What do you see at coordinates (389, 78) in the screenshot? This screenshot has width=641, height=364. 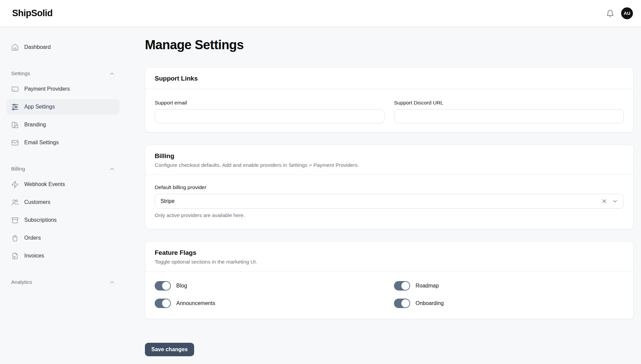 I see `support-links-header: Support Links` at bounding box center [389, 78].